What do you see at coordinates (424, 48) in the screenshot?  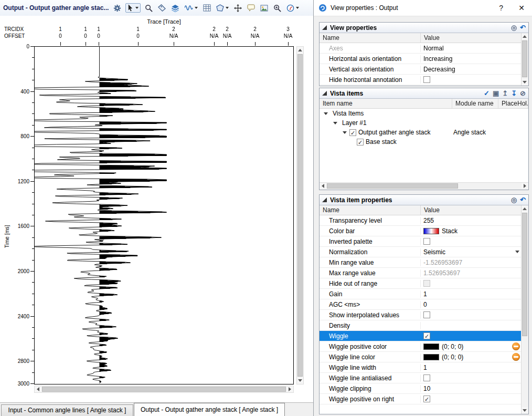 I see `property-row: AxesNormal` at bounding box center [424, 48].